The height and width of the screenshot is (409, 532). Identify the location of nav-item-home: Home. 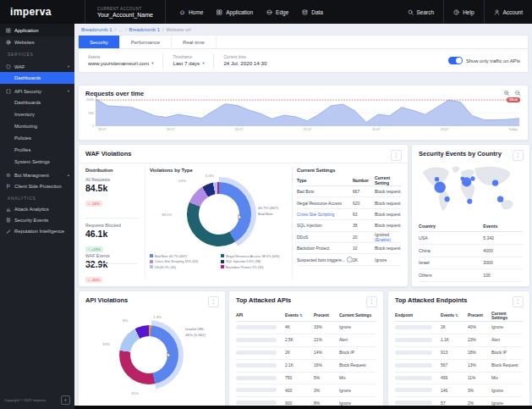
(191, 12).